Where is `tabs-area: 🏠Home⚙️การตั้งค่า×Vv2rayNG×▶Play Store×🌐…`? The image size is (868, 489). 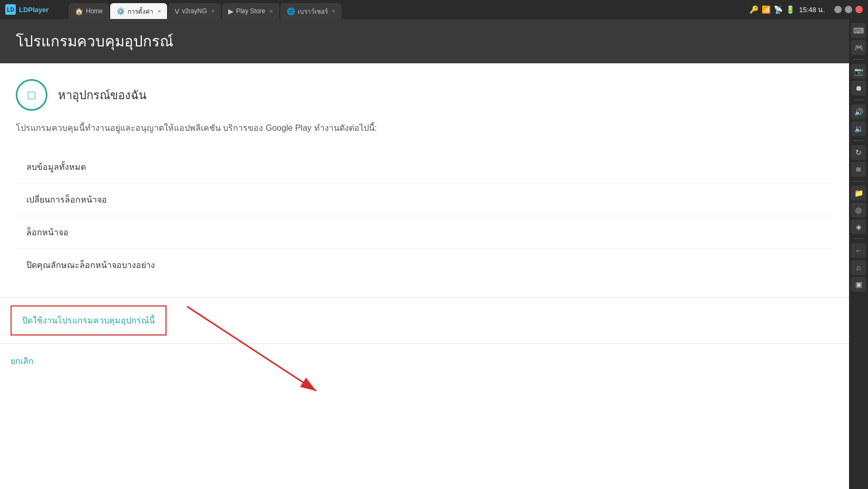 tabs-area: 🏠Home⚙️การตั้งค่า×Vv2rayNG×▶Play Store×🌐… is located at coordinates (406, 9).